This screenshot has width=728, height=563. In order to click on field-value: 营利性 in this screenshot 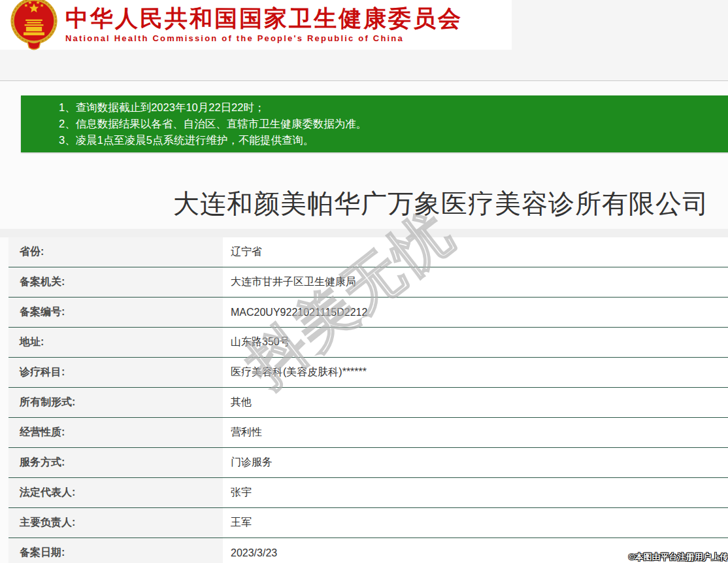, I will do `click(476, 433)`.